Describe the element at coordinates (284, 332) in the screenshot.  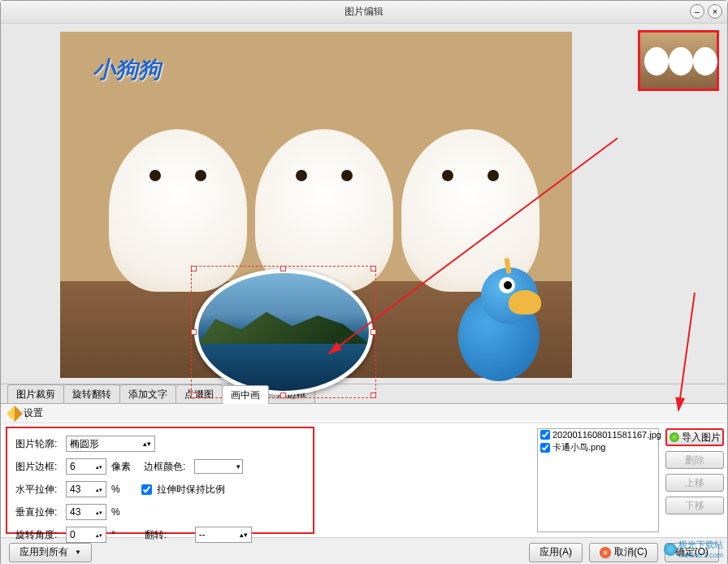
I see `pip-image` at that location.